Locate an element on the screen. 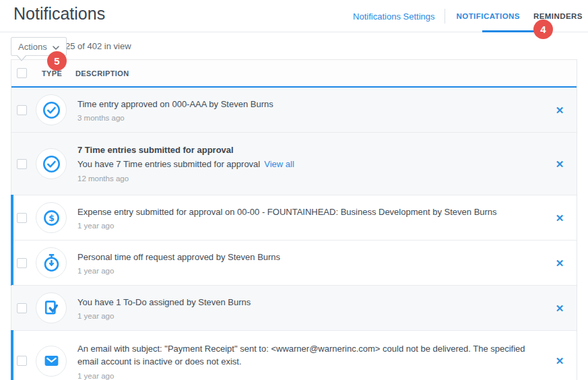 This screenshot has height=380, width=588. chevron-down-icon is located at coordinates (56, 47).